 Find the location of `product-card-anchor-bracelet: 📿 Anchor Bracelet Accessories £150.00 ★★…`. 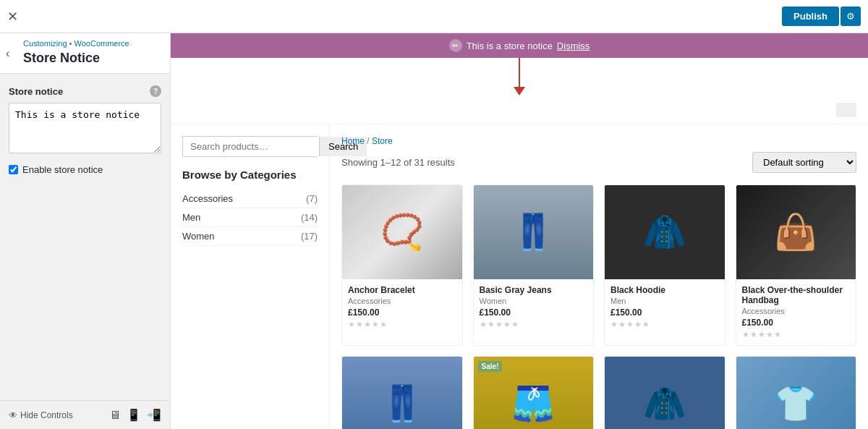

product-card-anchor-bracelet: 📿 Anchor Bracelet Accessories £150.00 ★★… is located at coordinates (402, 265).